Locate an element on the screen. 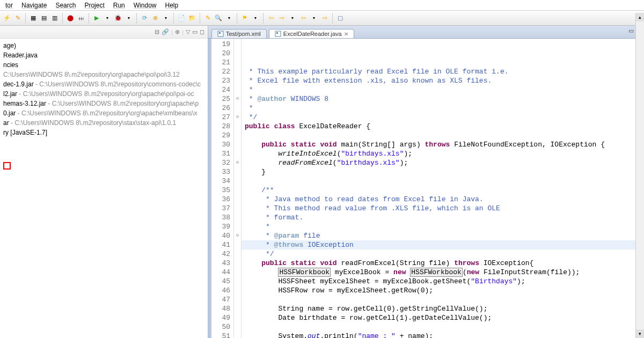  line-numbers: 1920212223242526272829303132333435363738… is located at coordinates (223, 188).